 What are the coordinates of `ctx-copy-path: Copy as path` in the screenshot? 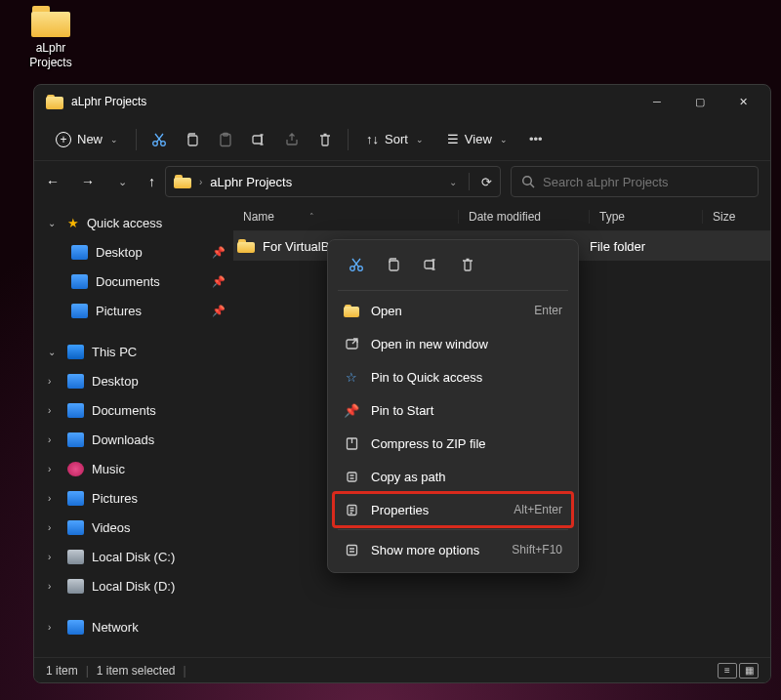 It's located at (453, 476).